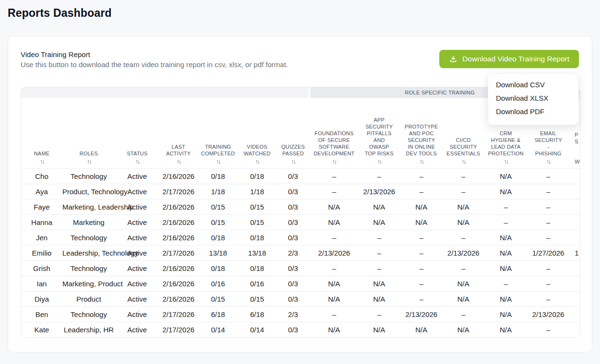 This screenshot has height=364, width=600. What do you see at coordinates (89, 283) in the screenshot?
I see `cell-roles: Marketing, Product` at bounding box center [89, 283].